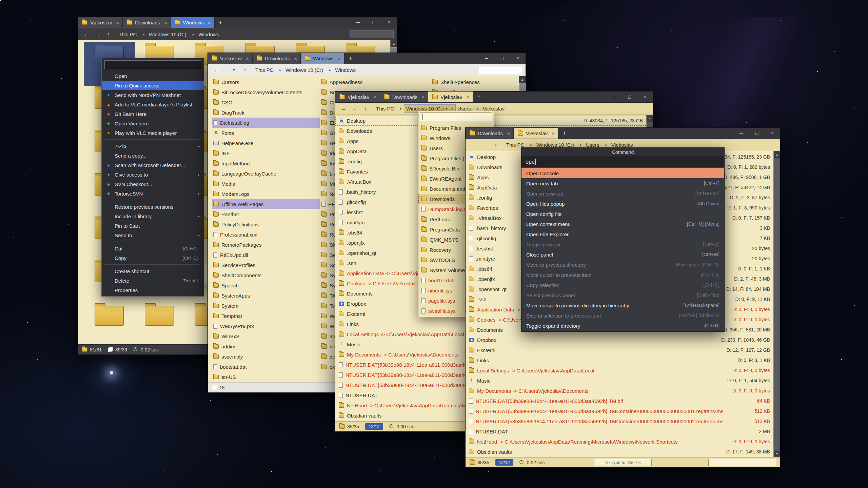  I want to click on file-row: NetHood -> C:\Users\Vjekoslav\AppData\Ro…, so click(623, 442).